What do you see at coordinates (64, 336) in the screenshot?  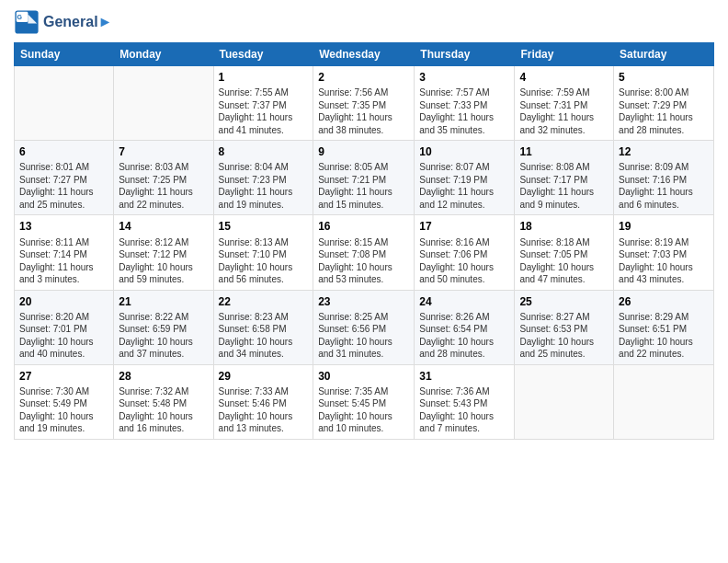 I see `day-info: Sunrise: 8:20 AM Sunset: 7:01 PM Dayligh…` at bounding box center [64, 336].